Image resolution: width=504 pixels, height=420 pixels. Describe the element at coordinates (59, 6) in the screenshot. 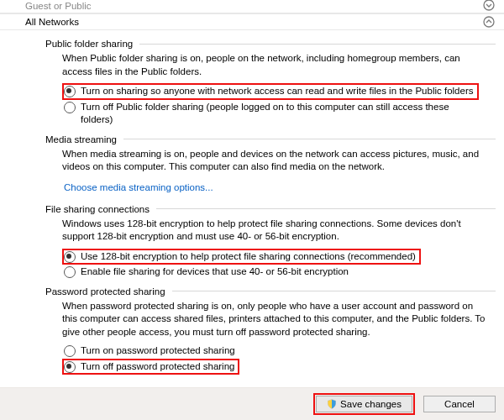

I see `section-title: Guest or Public` at that location.